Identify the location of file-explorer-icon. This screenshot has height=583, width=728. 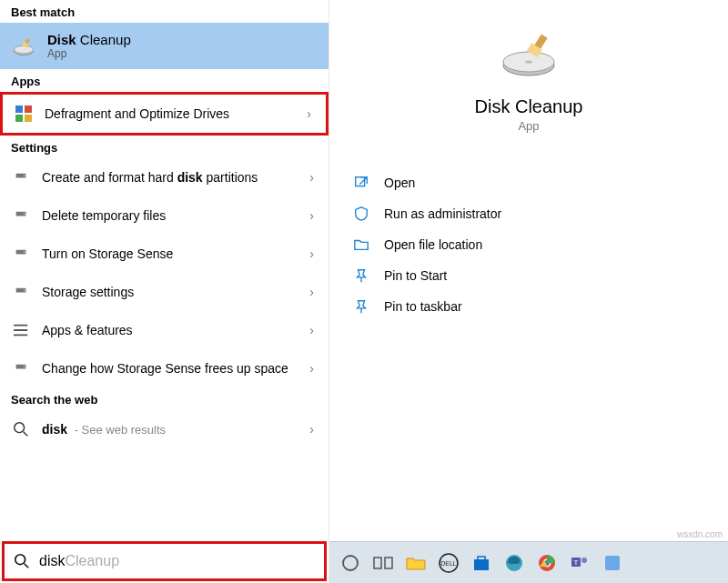
(416, 563).